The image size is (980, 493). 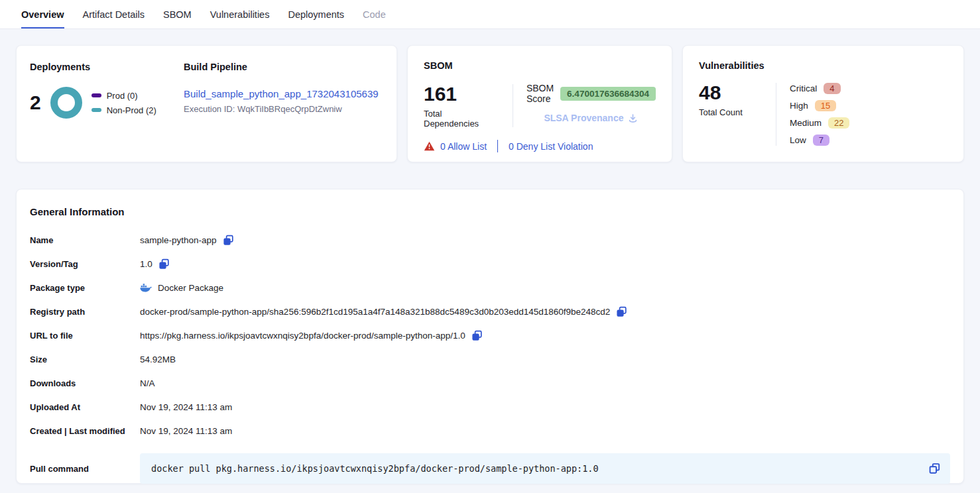 What do you see at coordinates (490, 311) in the screenshot?
I see `row-registry-path: Registry path docker-prod/sample-python-…` at bounding box center [490, 311].